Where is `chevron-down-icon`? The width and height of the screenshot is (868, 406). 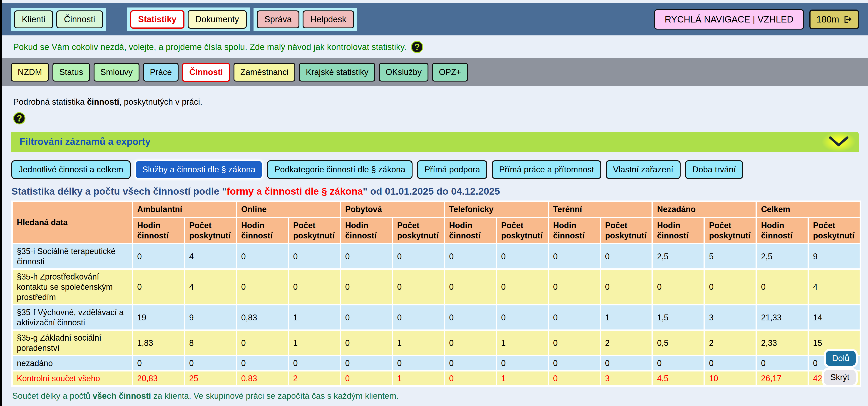
chevron-down-icon is located at coordinates (839, 142).